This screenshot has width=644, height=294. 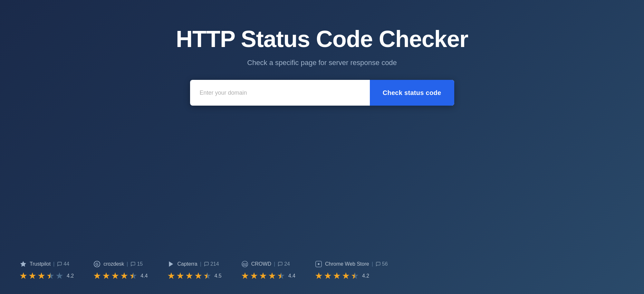 What do you see at coordinates (268, 270) in the screenshot?
I see `rating-item-crowd: G2 CROWD | 24 ★★★★★ 4.4` at bounding box center [268, 270].